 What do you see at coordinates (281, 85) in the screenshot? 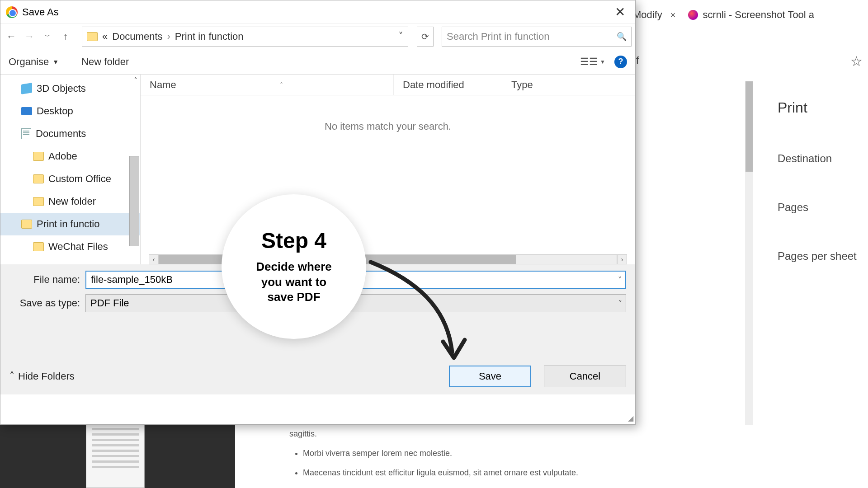
I see `sort-indicator-icon: ˄` at bounding box center [281, 85].